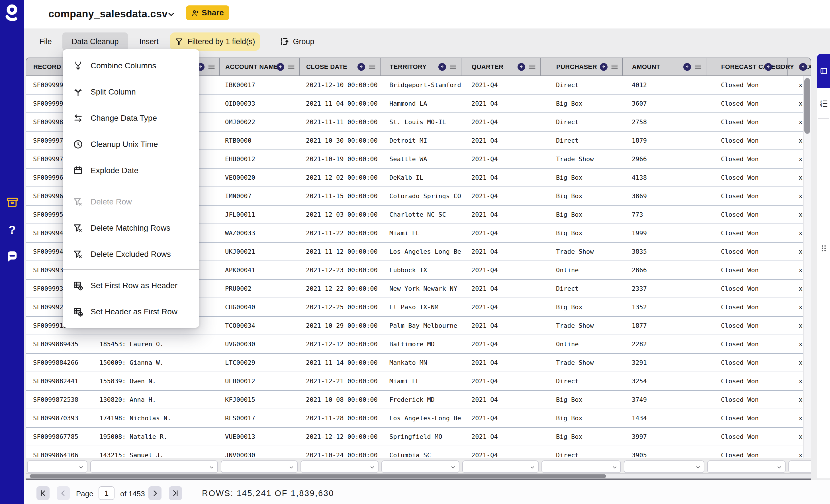 The height and width of the screenshot is (504, 830). What do you see at coordinates (824, 103) in the screenshot?
I see `numbered-list-panel-button: 123` at bounding box center [824, 103].